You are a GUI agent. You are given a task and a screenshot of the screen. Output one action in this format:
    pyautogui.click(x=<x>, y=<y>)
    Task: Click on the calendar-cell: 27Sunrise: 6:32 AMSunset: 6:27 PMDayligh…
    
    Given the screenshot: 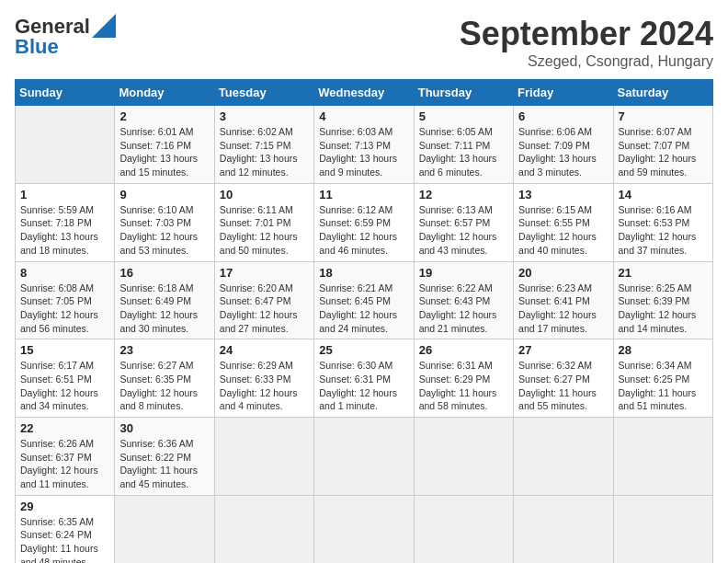 What is the action you would take?
    pyautogui.click(x=563, y=379)
    